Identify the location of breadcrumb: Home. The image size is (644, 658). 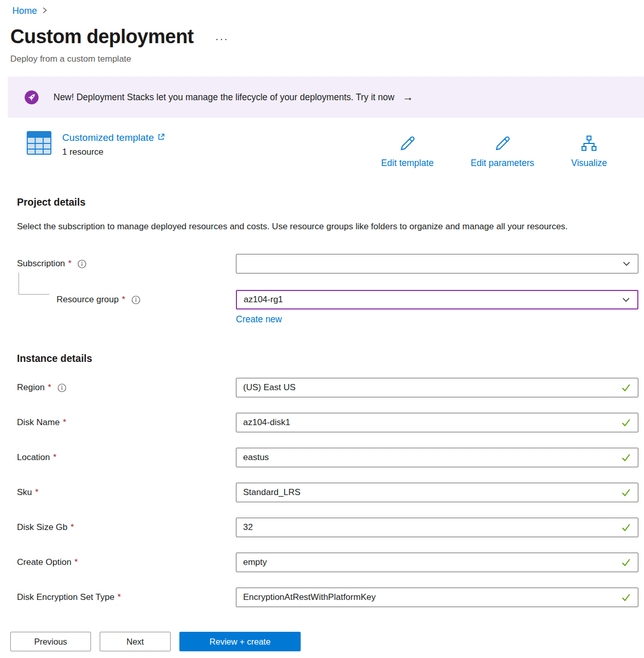
(322, 8).